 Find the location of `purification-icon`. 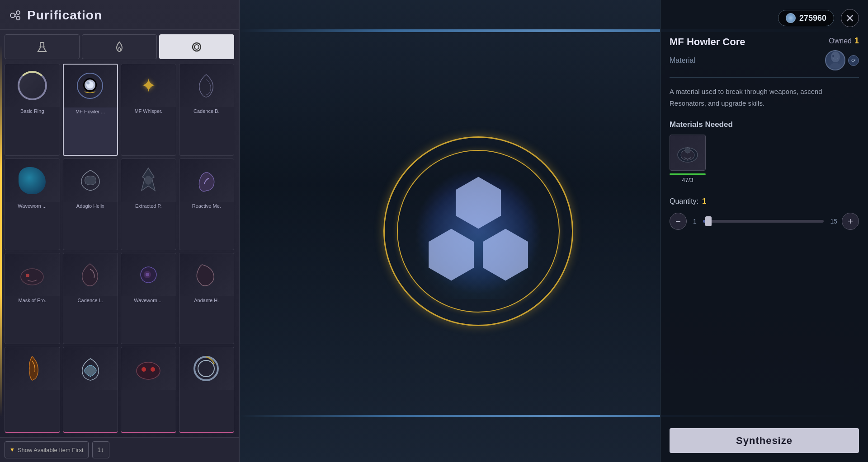

purification-icon is located at coordinates (15, 15).